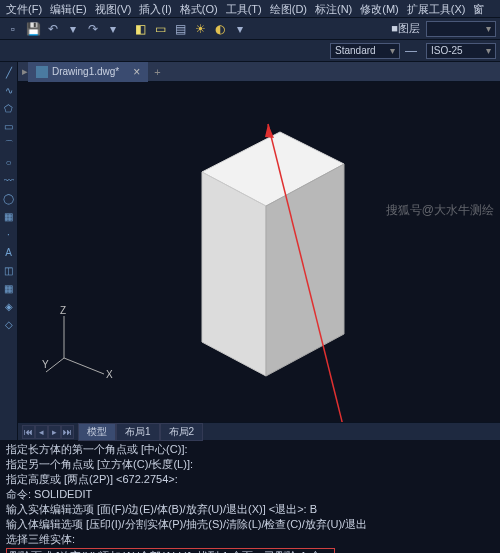  What do you see at coordinates (406, 28) in the screenshot?
I see `layer-label: ■图层` at bounding box center [406, 28].